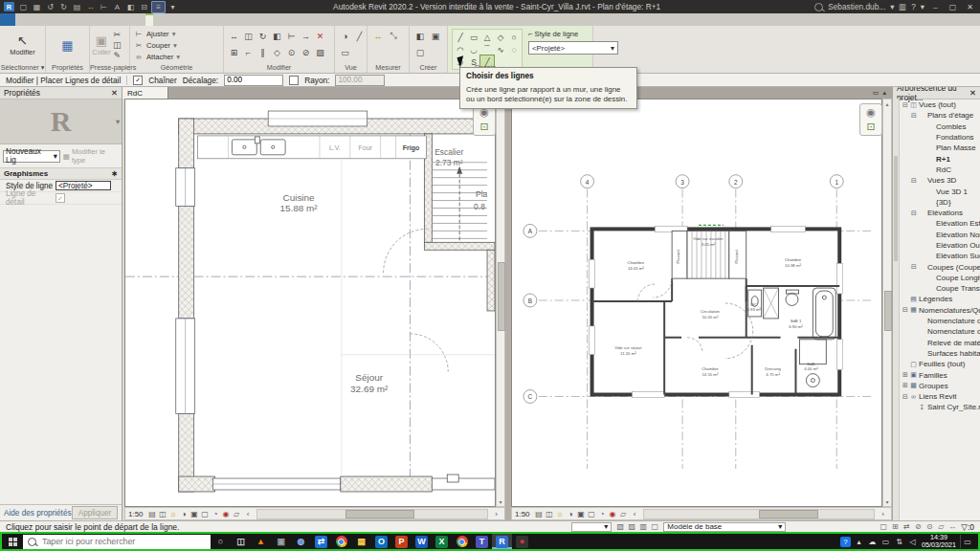 The image size is (980, 551). I want to click on tree-item: Elévation Ouest, so click(940, 245).